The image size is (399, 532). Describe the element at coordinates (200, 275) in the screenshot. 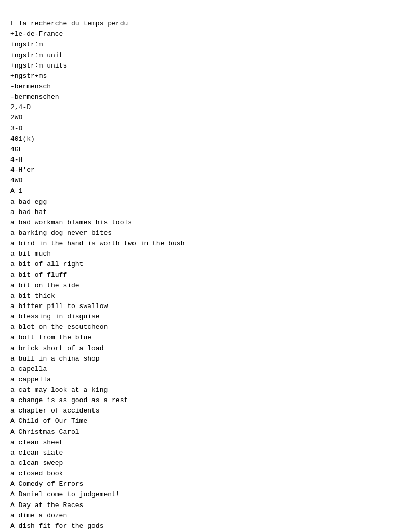

I see `list-item: a bit of fluff` at that location.